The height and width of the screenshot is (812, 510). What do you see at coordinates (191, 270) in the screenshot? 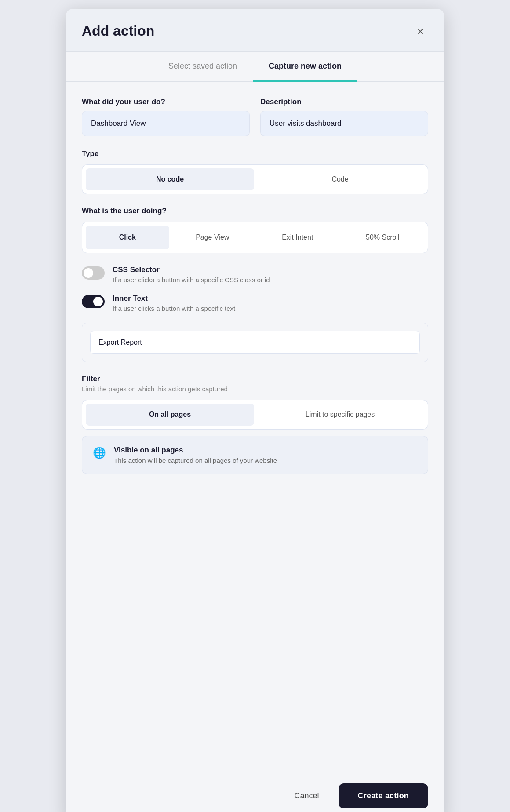
I see `css-selector-title: CSS Selector` at bounding box center [191, 270].